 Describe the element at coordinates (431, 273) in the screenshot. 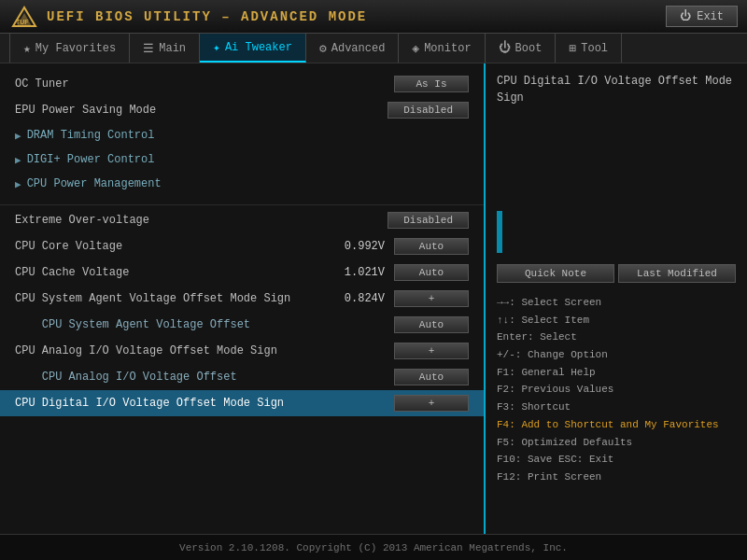

I see `setting-btn-cpu-cache-v: Auto` at that location.